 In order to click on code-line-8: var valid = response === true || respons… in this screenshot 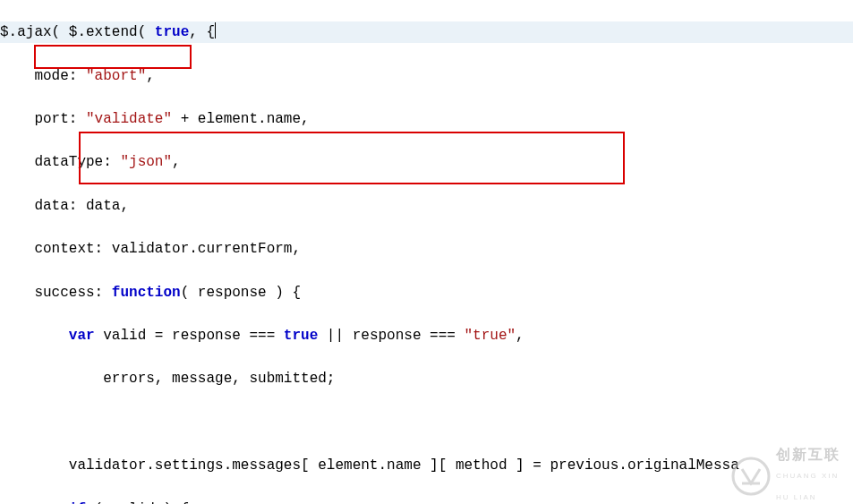, I will do `click(426, 336)`.